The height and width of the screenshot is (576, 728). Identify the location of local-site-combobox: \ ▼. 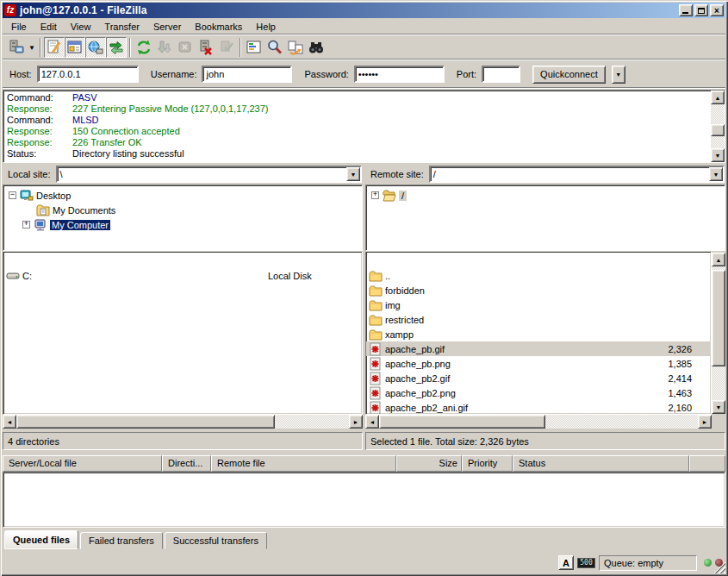
(208, 174).